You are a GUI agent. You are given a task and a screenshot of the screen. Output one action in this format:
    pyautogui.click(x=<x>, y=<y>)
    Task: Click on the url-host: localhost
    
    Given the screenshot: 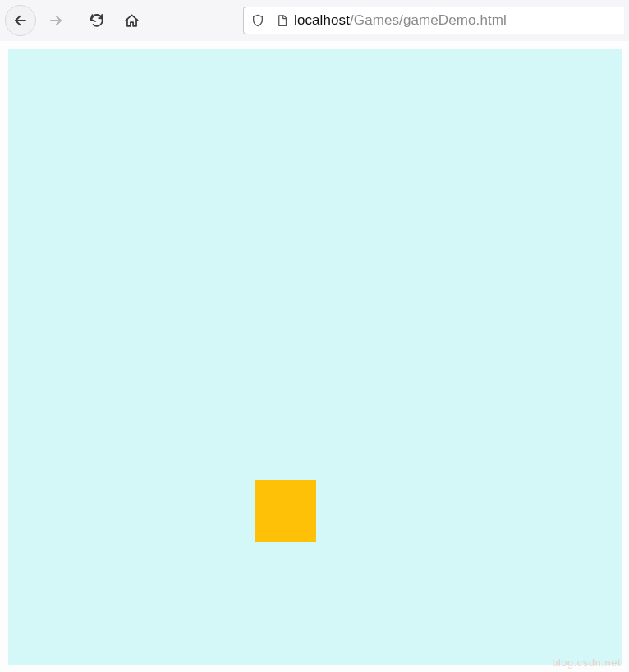 What is the action you would take?
    pyautogui.click(x=322, y=20)
    